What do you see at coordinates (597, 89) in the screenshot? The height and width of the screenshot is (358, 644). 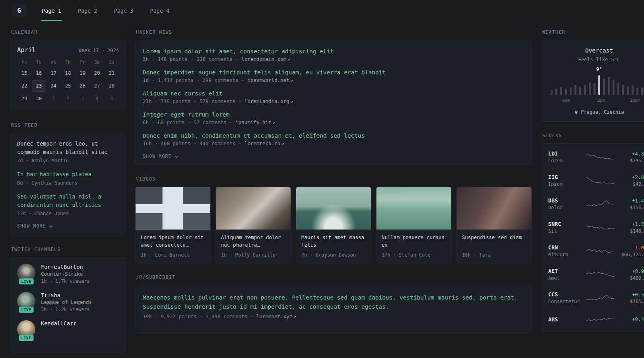 I see `weather-chart-wrap: 9° 6am 2pm 10pm` at bounding box center [597, 89].